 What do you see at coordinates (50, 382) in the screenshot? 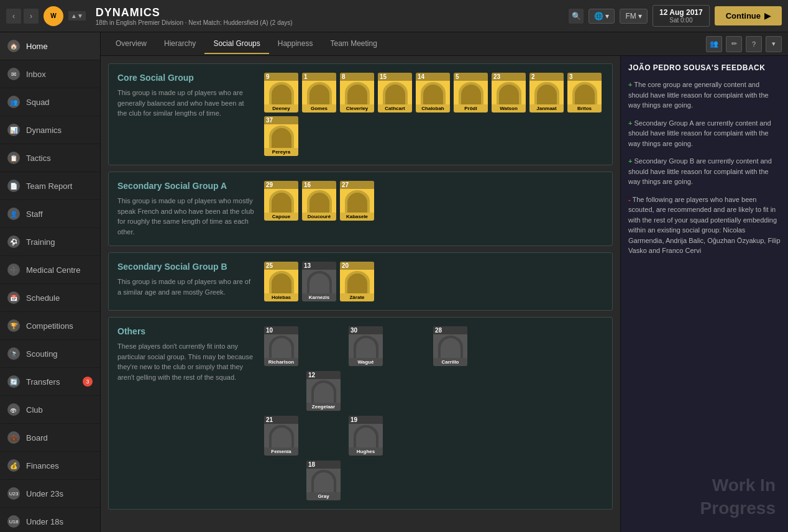
I see `sidebar-item-transfers: 🔄 Transfers 3` at bounding box center [50, 382].